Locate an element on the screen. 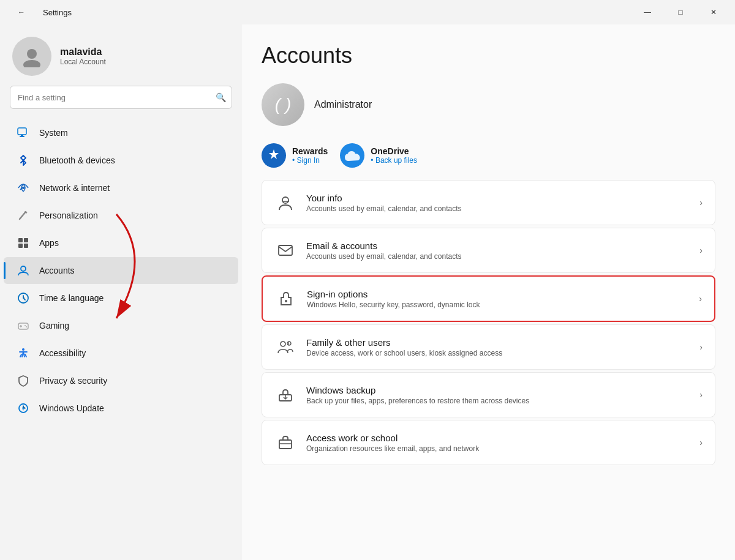 This screenshot has height=560, width=735. sidebar-item-gaming-label: Gaming is located at coordinates (54, 326).